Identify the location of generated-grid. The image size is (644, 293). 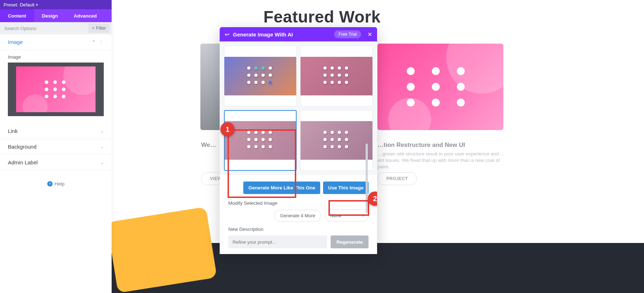
(298, 108).